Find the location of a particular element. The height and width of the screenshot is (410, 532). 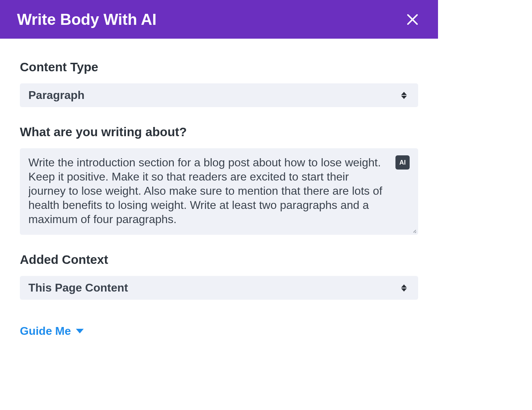

modal-header: Write Body With AI is located at coordinates (219, 19).